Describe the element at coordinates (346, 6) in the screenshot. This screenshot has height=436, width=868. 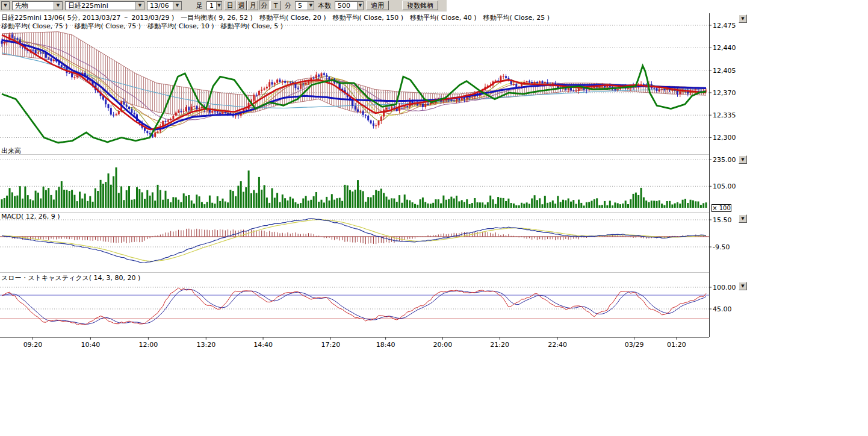
I see `bar-count-value: 500` at that location.